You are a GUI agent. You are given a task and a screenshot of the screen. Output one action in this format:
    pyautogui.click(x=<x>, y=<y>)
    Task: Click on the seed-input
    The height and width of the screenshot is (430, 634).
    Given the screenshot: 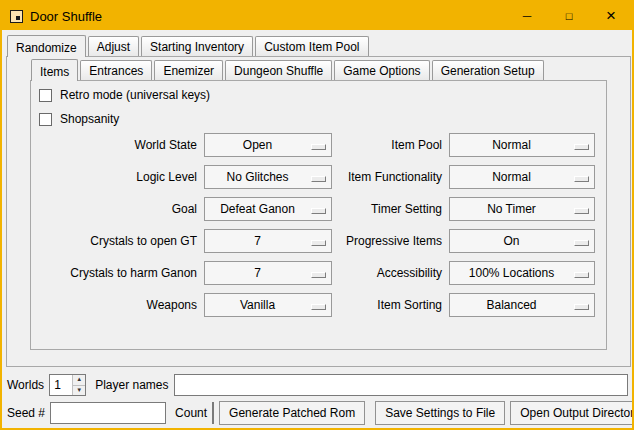 What is the action you would take?
    pyautogui.click(x=108, y=413)
    